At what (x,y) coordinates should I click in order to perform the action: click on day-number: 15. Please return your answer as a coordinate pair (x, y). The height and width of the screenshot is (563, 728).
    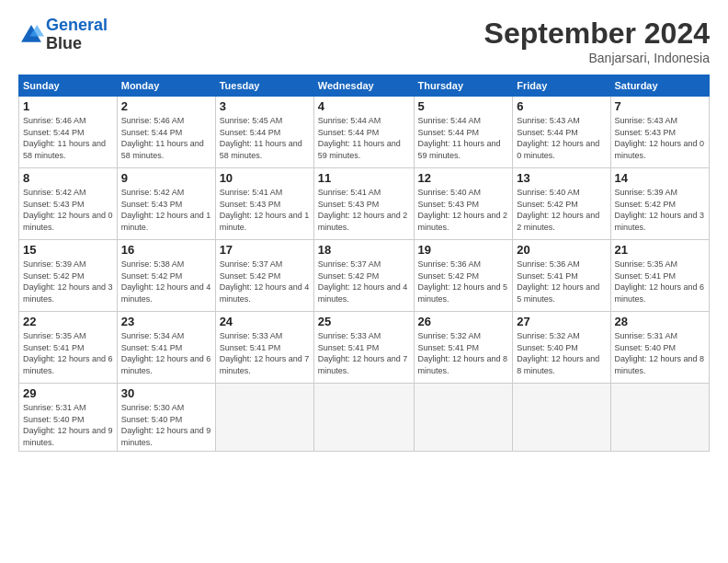
    Looking at the image, I should click on (68, 250).